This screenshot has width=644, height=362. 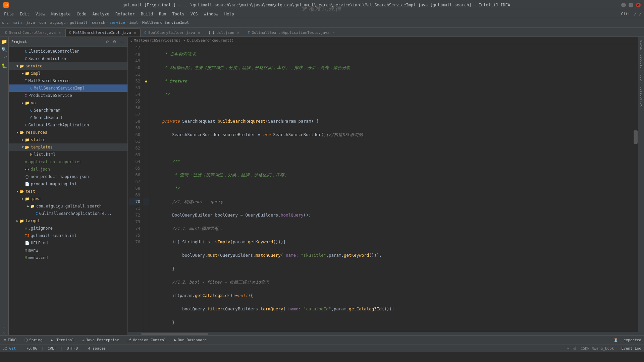 What do you see at coordinates (68, 103) in the screenshot?
I see `tree-item-vo: ▶ 📁 vo` at bounding box center [68, 103].